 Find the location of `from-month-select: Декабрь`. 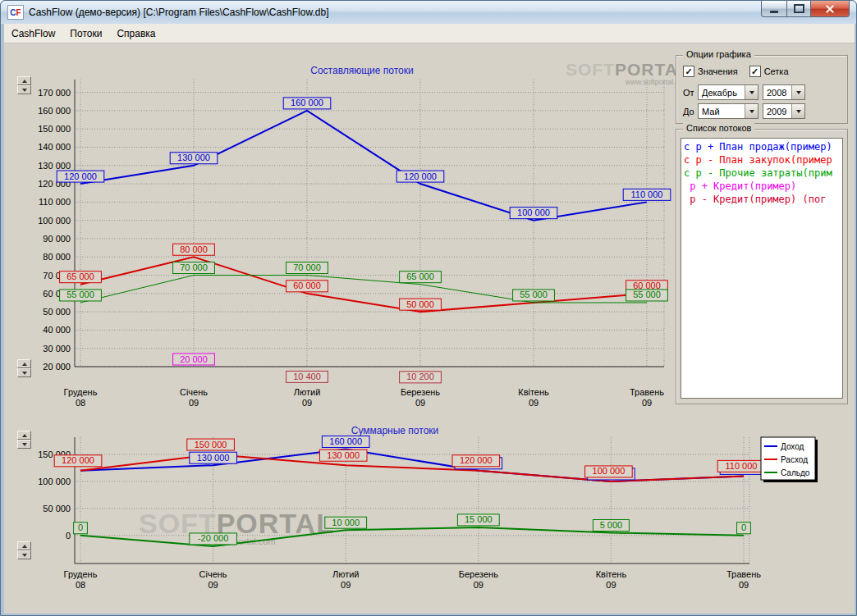

from-month-select: Декабрь is located at coordinates (728, 92).